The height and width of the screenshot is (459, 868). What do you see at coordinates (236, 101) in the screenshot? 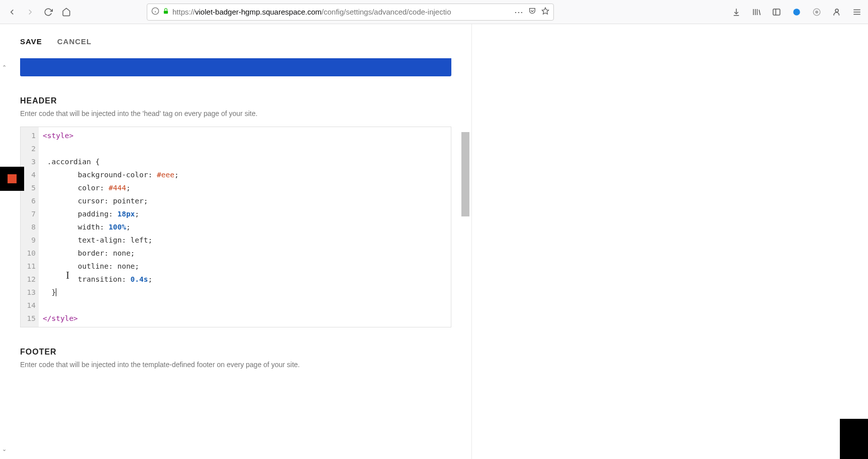
I see `header-section-title: HEADER` at bounding box center [236, 101].